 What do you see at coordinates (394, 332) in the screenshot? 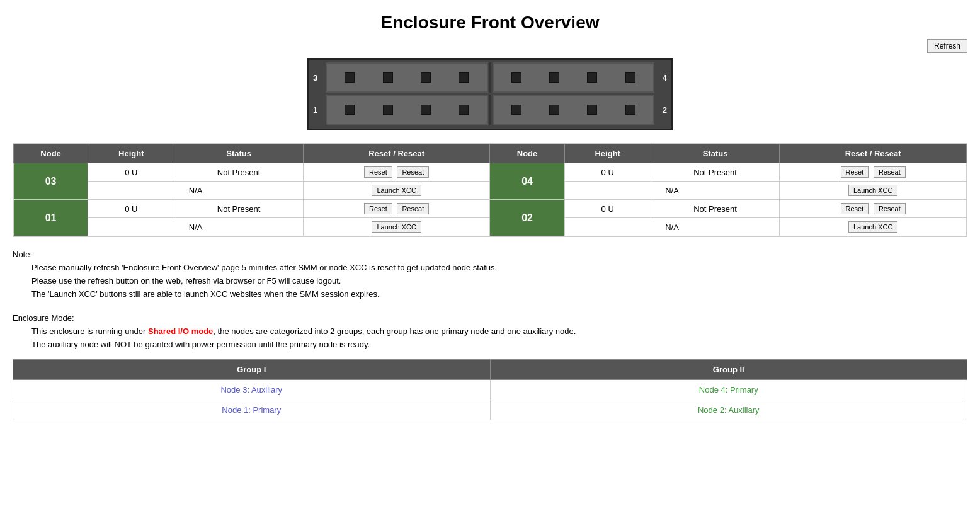
I see `enclosure-mode-suffix: , the nodes are categorized into 2 group…` at bounding box center [394, 332].